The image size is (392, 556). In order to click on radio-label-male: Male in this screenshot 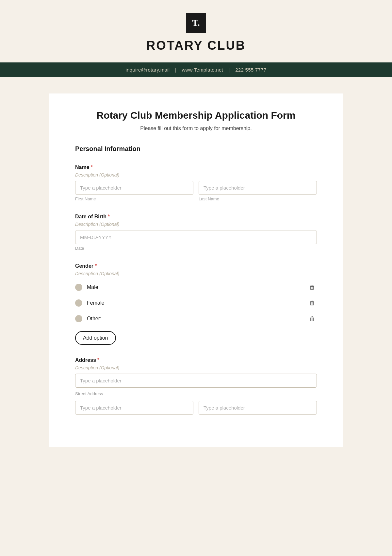, I will do `click(93, 287)`.